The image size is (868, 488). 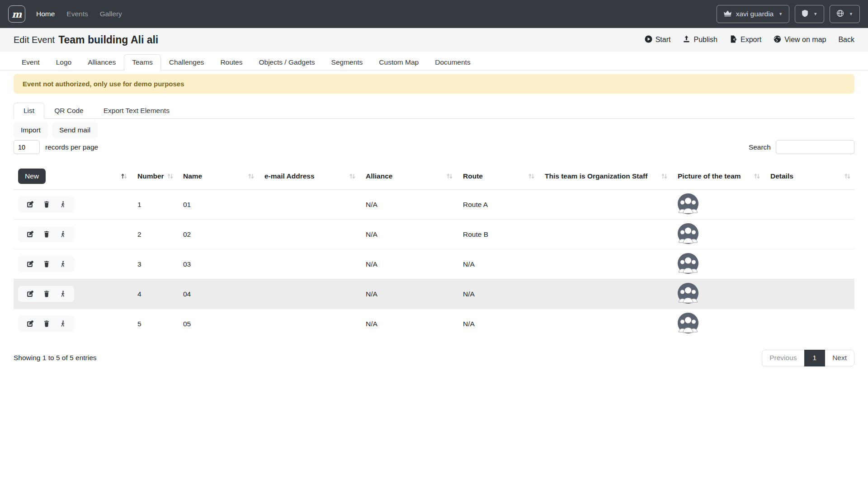 What do you see at coordinates (844, 14) in the screenshot?
I see `language-menu-button: ▼` at bounding box center [844, 14].